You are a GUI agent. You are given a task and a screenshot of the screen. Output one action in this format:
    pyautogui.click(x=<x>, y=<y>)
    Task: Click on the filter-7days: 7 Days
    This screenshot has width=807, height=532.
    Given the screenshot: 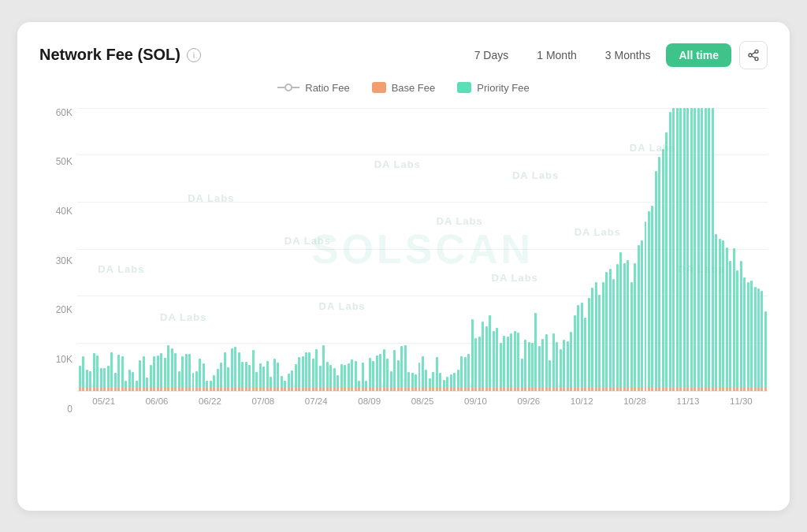 What is the action you would take?
    pyautogui.click(x=492, y=55)
    